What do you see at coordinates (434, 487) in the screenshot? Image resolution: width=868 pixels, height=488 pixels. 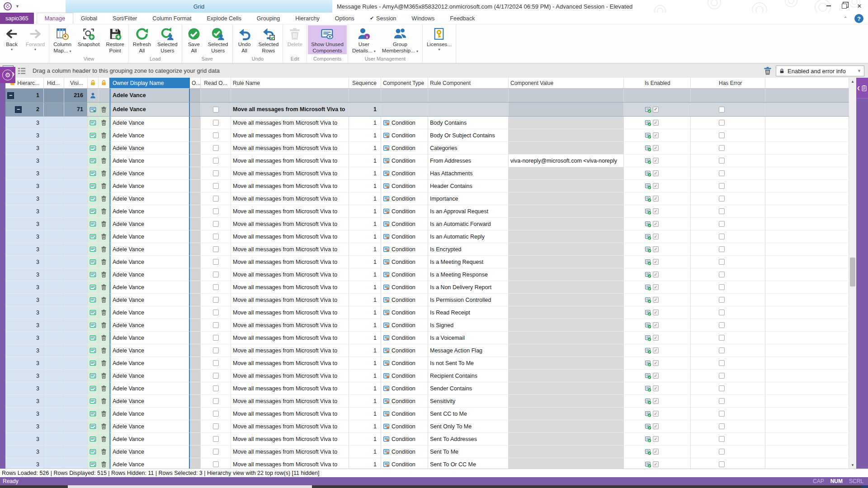 I see `horizontal-scrollbar` at bounding box center [434, 487].